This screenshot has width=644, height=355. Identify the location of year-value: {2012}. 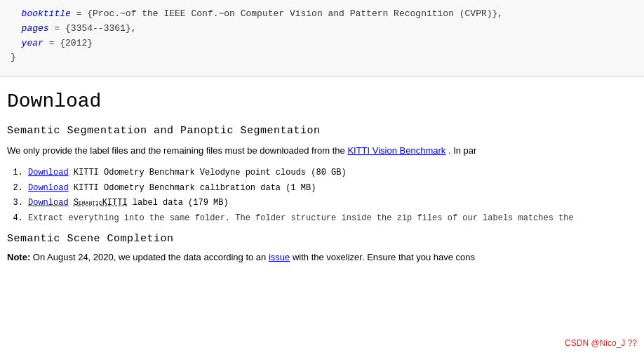
(76, 43).